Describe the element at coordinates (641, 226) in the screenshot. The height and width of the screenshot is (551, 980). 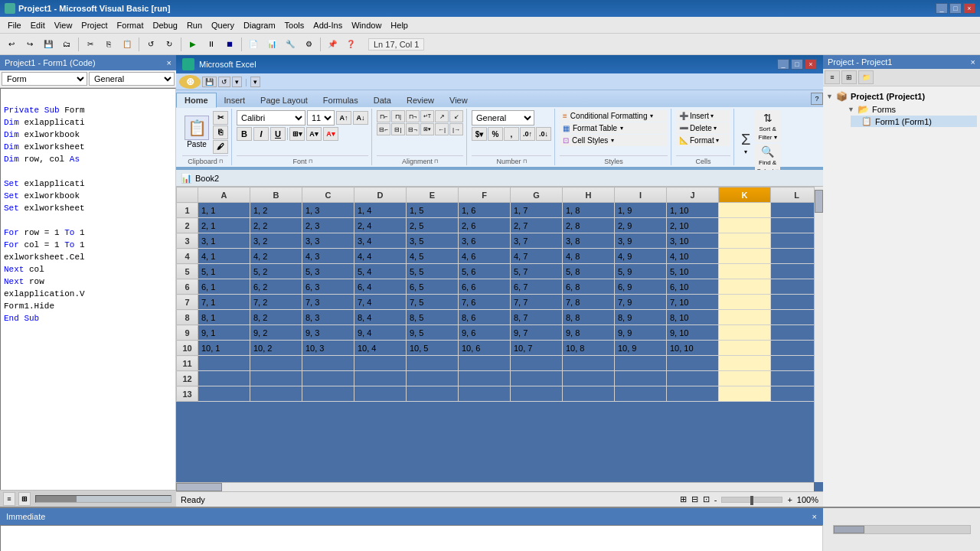
I see `table-row: 2, 9` at that location.